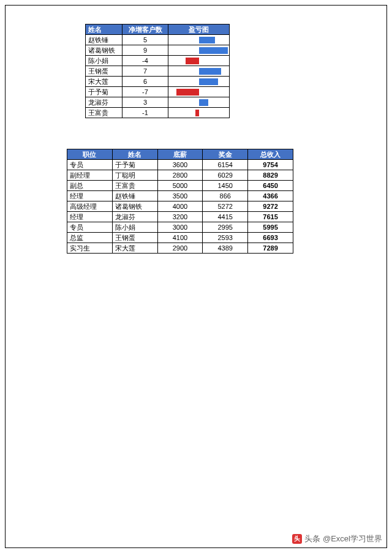 The width and height of the screenshot is (392, 553). I want to click on cell-base: 4000, so click(180, 207).